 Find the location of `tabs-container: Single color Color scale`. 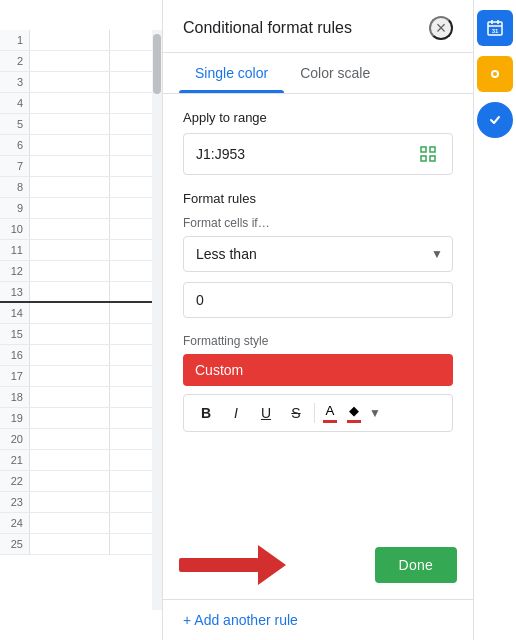

tabs-container: Single color Color scale is located at coordinates (318, 74).